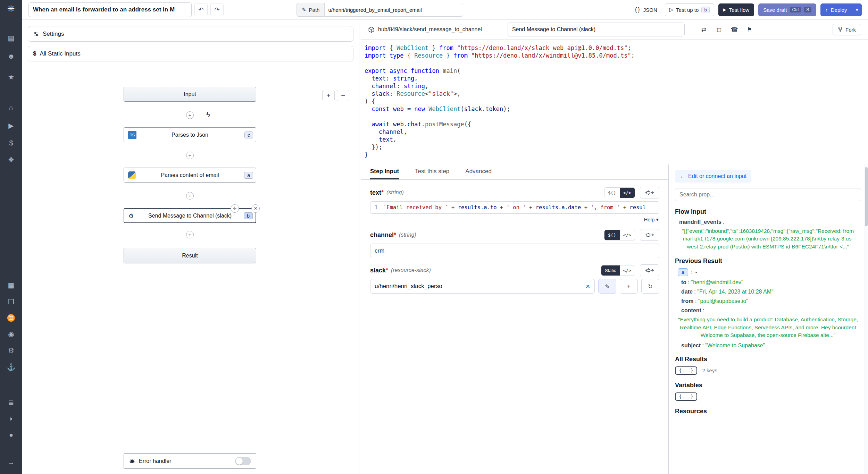 This screenshot has height=474, width=868. What do you see at coordinates (243, 461) in the screenshot?
I see `error-handler-toggle` at bounding box center [243, 461].